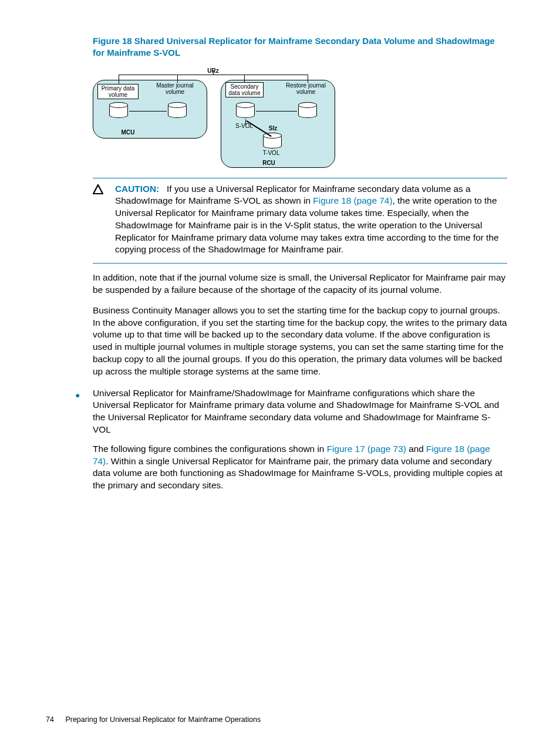  I want to click on secondary-data-volume-label: Secondarydata volume, so click(244, 90).